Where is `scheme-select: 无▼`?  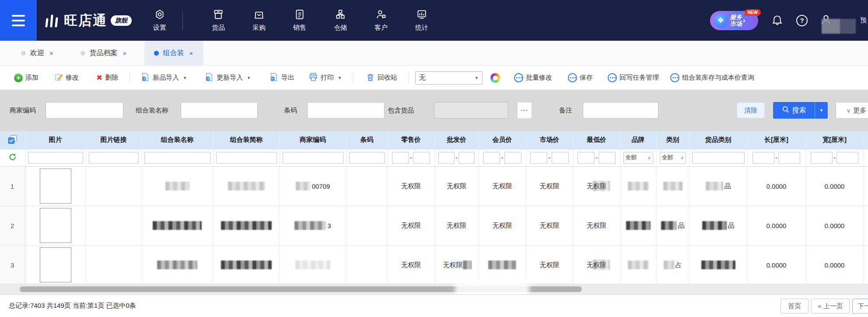
scheme-select: 无▼ is located at coordinates (449, 78).